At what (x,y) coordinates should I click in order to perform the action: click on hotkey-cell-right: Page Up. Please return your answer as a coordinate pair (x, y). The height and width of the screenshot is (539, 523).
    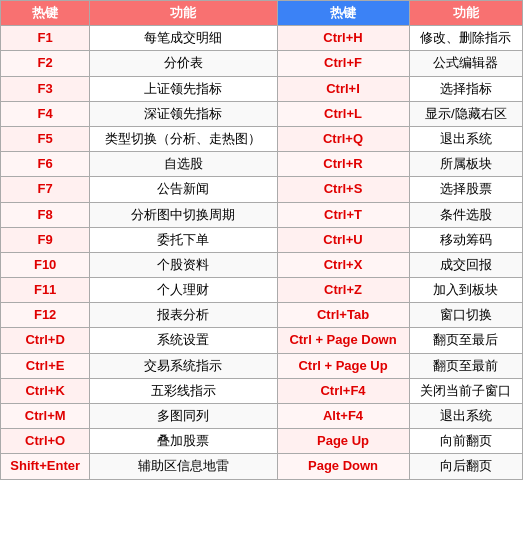
    Looking at the image, I should click on (343, 442).